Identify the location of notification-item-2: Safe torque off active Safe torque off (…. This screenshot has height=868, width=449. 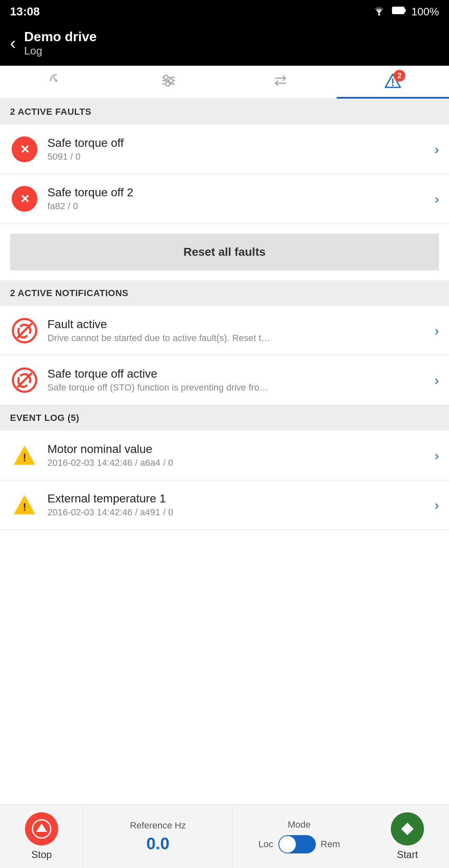
(225, 380).